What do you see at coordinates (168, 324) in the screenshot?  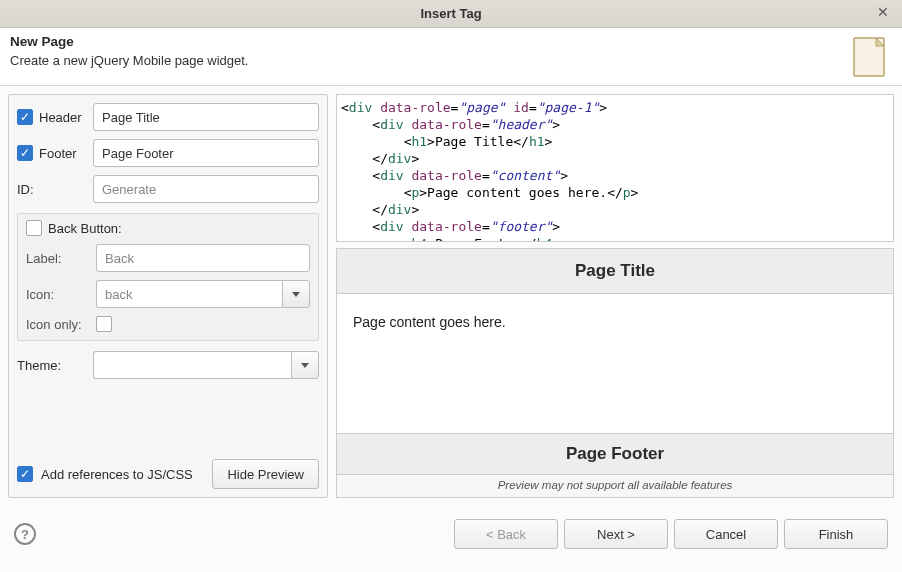 I see `icononly-row: Icon only:` at bounding box center [168, 324].